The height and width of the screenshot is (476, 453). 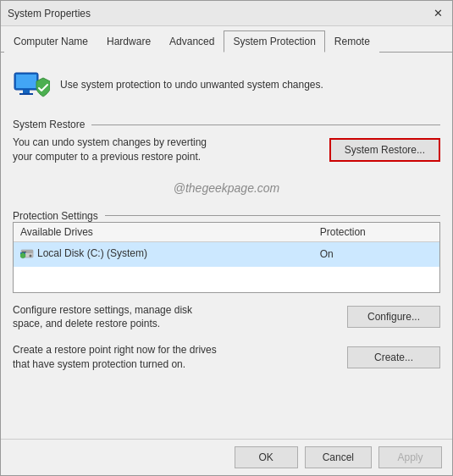 What do you see at coordinates (227, 457) in the screenshot?
I see `bottom-bar: OK Cancel Apply` at bounding box center [227, 457].